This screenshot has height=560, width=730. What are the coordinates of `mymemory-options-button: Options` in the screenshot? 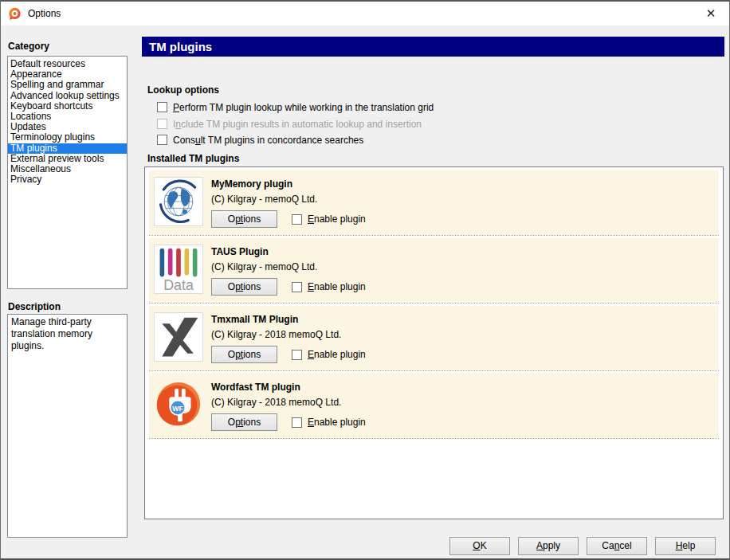 It's located at (244, 219).